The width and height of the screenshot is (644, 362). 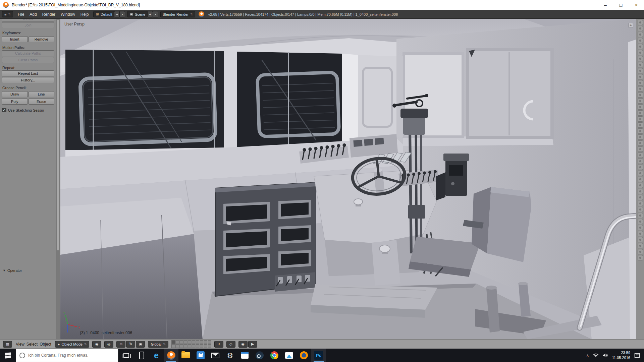 I want to click on scale-manipulator-button: ▣, so click(x=140, y=344).